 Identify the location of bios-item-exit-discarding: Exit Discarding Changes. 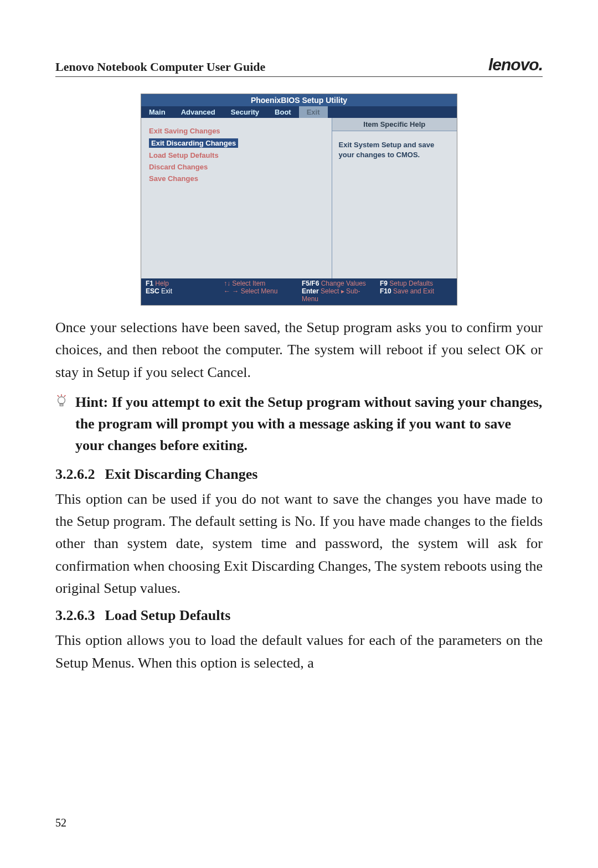
(194, 143).